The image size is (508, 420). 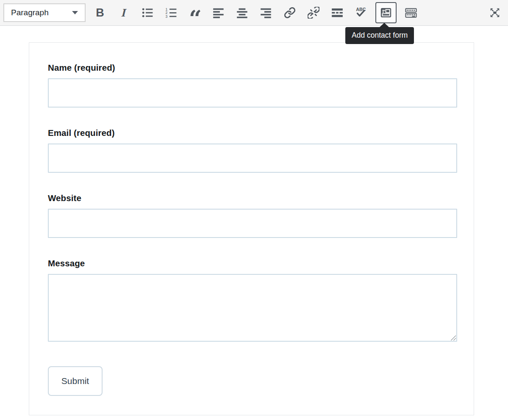 What do you see at coordinates (171, 13) in the screenshot?
I see `numbered-list-button: 1 2 3` at bounding box center [171, 13].